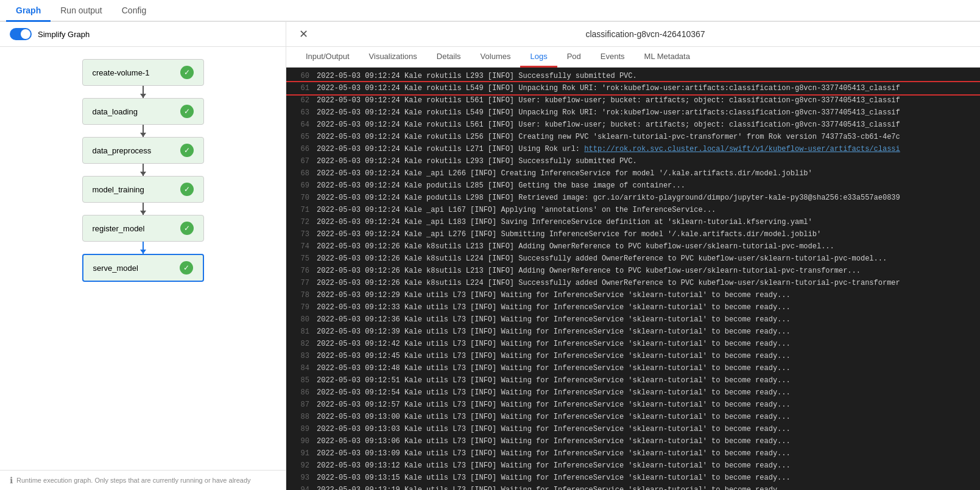 The height and width of the screenshot is (490, 980). What do you see at coordinates (449, 57) in the screenshot?
I see `tab-details: Details` at bounding box center [449, 57].